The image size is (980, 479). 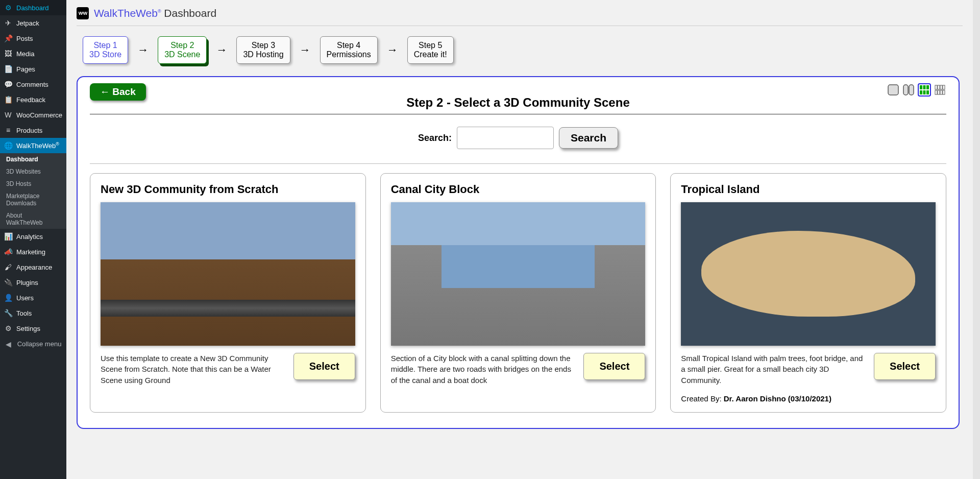 What do you see at coordinates (31, 100) in the screenshot?
I see `sidebar-label: Feedback` at bounding box center [31, 100].